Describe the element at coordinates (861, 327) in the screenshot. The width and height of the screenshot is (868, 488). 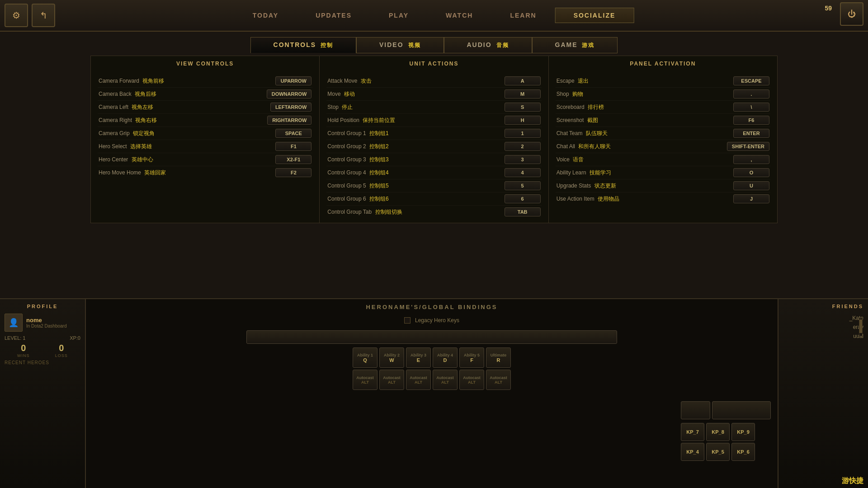
I see `scrollbar` at that location.